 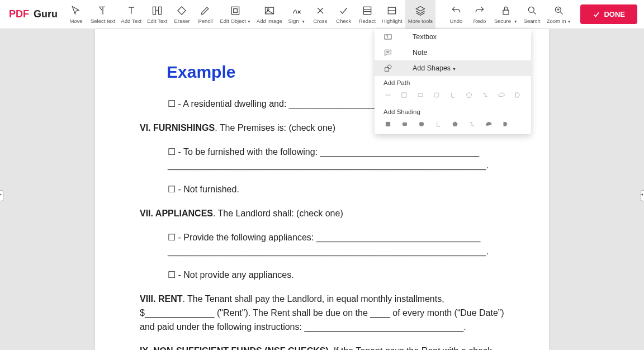 What do you see at coordinates (19, 15) in the screenshot?
I see `logo-text-pdf: PDF` at bounding box center [19, 15].